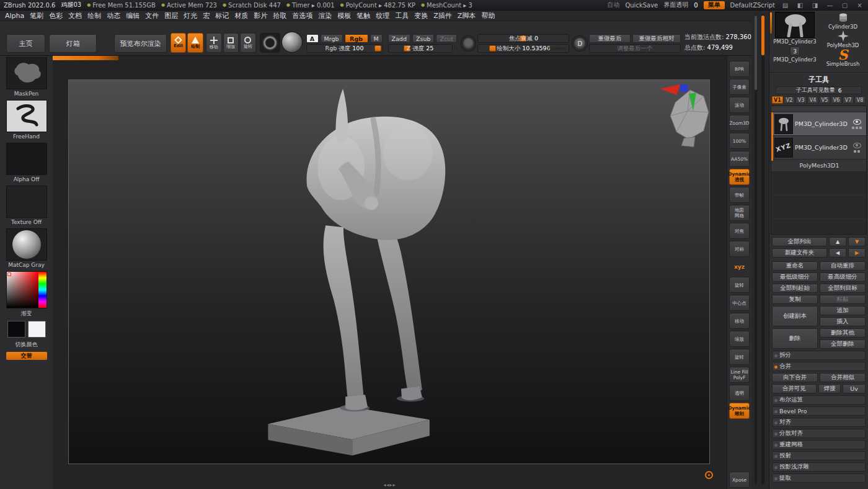  I want to click on alpha-selector: Alpha Off, so click(27, 163).